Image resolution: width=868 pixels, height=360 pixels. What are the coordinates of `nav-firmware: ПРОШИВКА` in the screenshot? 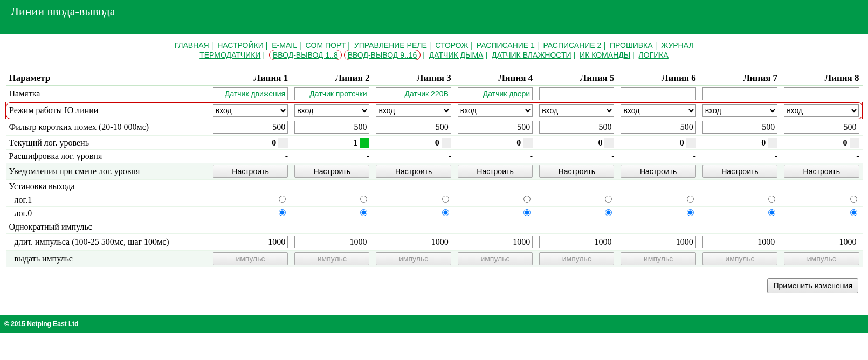 It's located at (631, 45).